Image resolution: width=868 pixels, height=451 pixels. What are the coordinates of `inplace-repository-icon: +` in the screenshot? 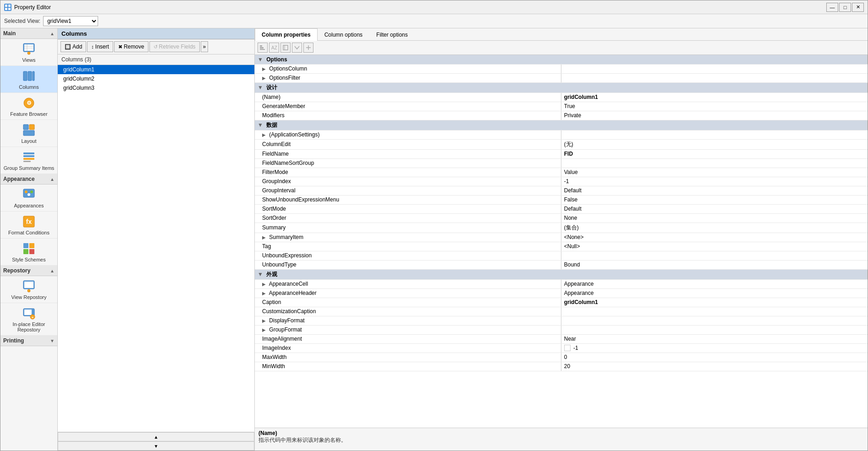 It's located at (29, 313).